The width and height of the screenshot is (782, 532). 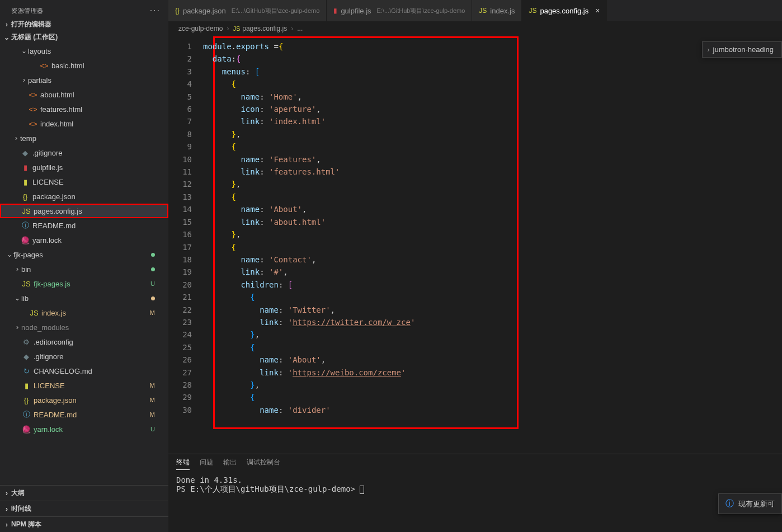 I want to click on tree-item: ⚙.editorconfig, so click(x=84, y=342).